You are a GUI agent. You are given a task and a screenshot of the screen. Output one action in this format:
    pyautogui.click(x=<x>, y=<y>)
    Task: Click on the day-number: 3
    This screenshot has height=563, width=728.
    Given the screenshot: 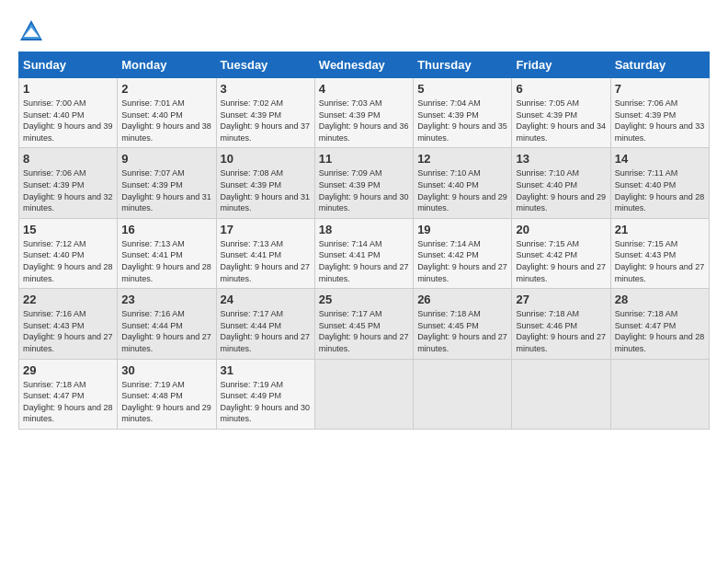 What is the action you would take?
    pyautogui.click(x=266, y=88)
    